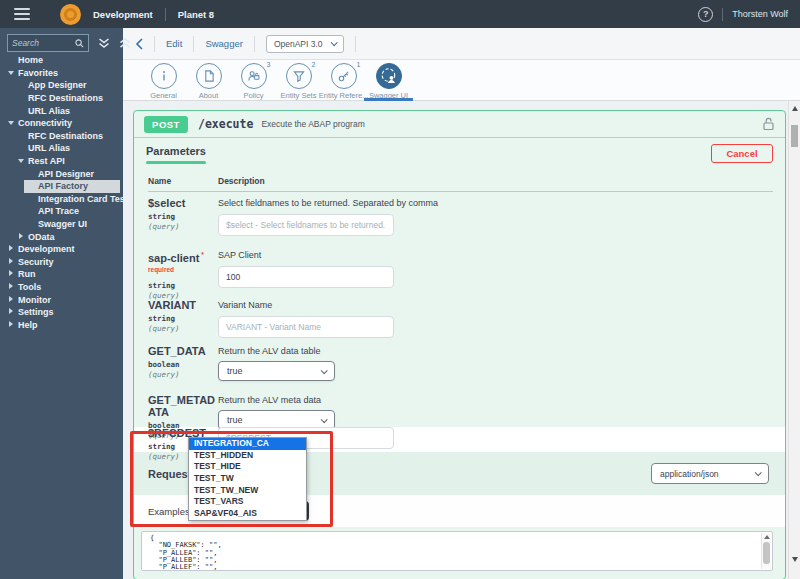 The width and height of the screenshot is (800, 579). Describe the element at coordinates (62, 174) in the screenshot. I see `sidebar-item-api-designer: API Designer` at that location.